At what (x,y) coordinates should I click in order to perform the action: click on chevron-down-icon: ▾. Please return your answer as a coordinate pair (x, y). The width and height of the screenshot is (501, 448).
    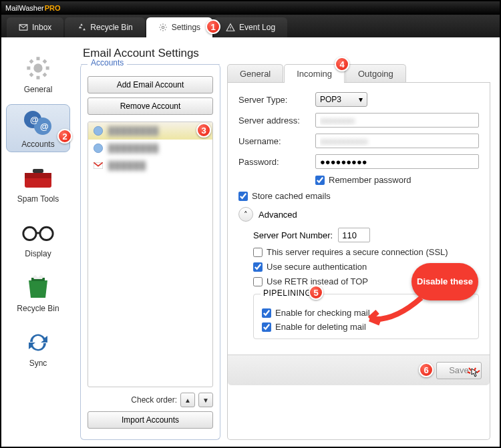
    Looking at the image, I should click on (361, 99).